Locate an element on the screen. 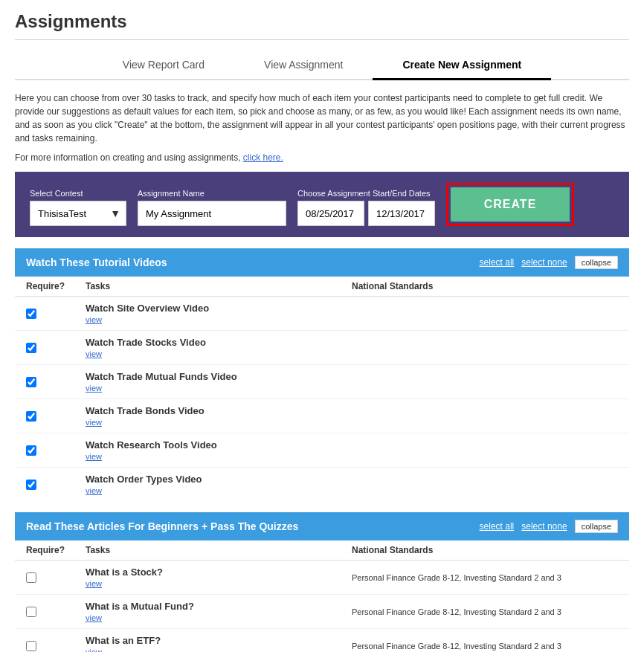  articles-col-standards: National Standards is located at coordinates (485, 550).